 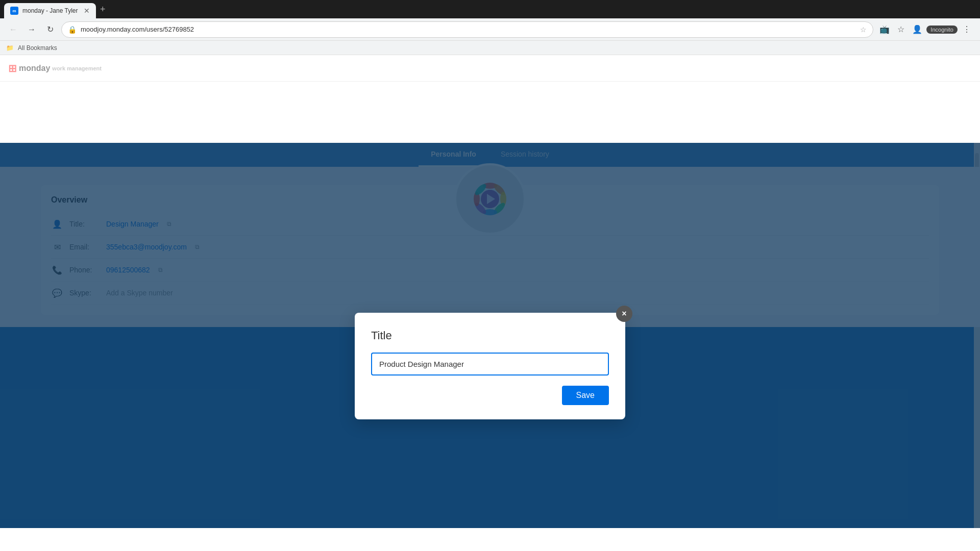 What do you see at coordinates (585, 395) in the screenshot?
I see `save-button: Save` at bounding box center [585, 395].